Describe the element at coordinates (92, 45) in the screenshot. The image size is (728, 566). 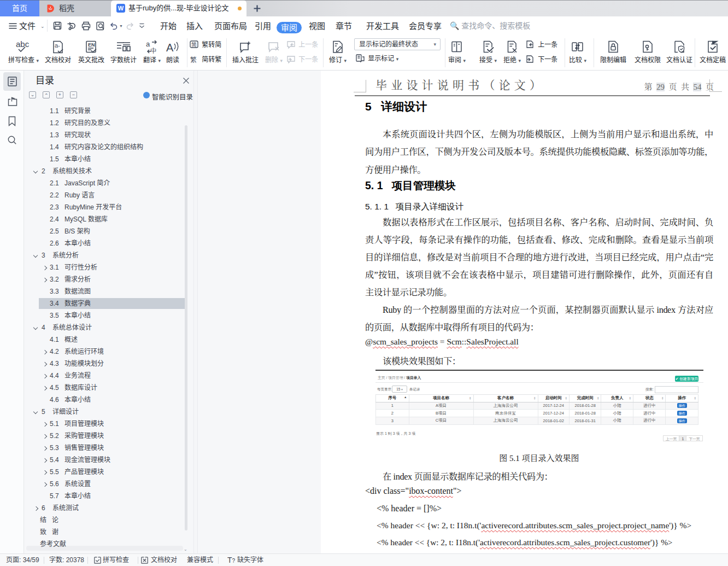
I see `svg-text: EN` at that location.